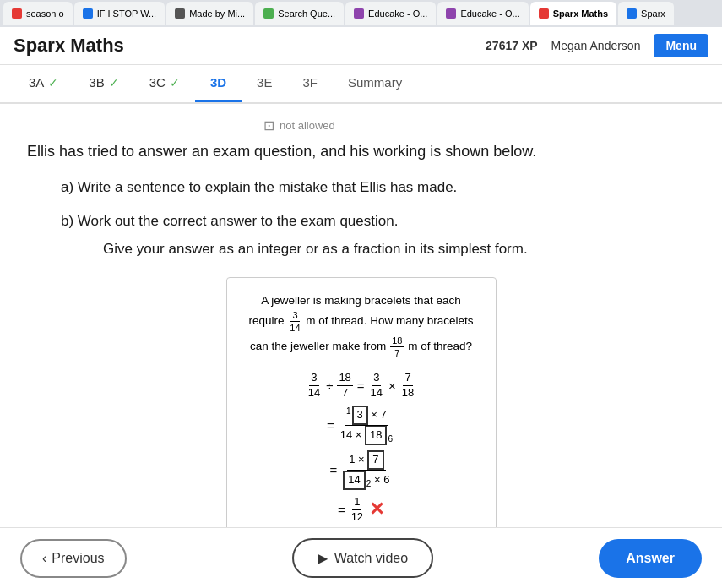 The image size is (722, 588). What do you see at coordinates (376, 436) in the screenshot?
I see `step2-den-boxed: 18` at bounding box center [376, 436].